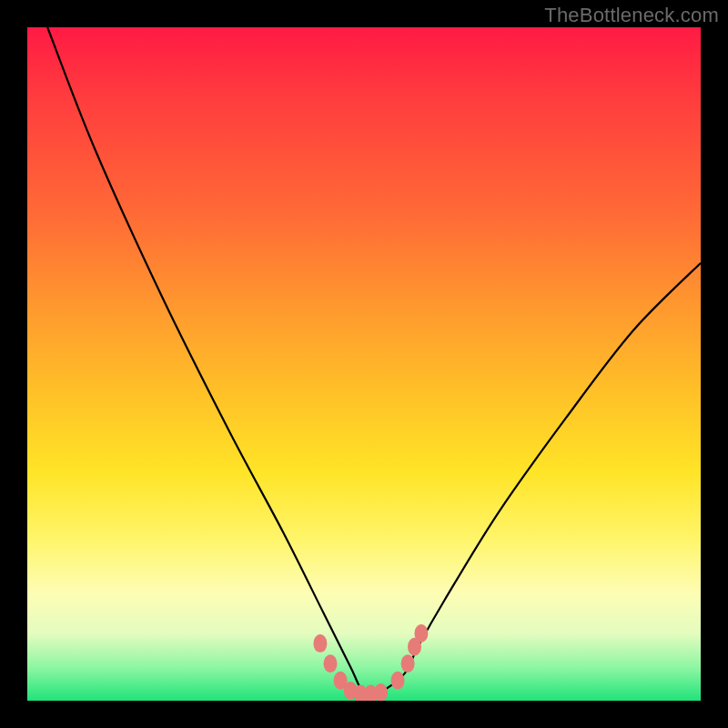 The height and width of the screenshot is (728, 728). Describe the element at coordinates (370, 662) in the screenshot. I see `series-pink-beads` at that location.